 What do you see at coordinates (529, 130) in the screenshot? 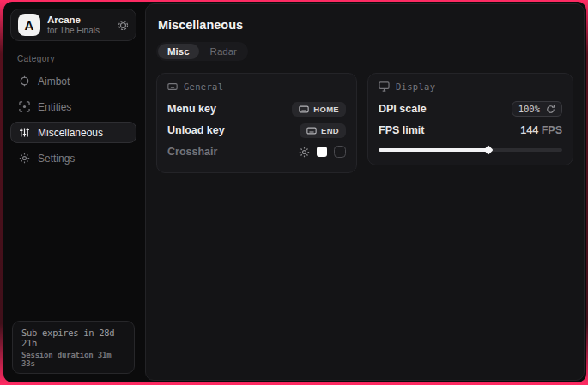
I see `fps-number: 144` at bounding box center [529, 130].